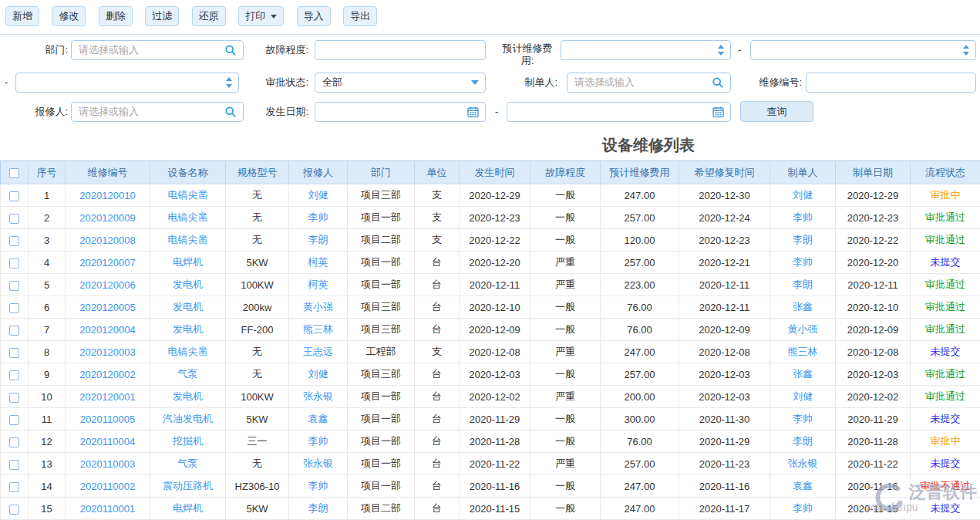  What do you see at coordinates (157, 50) in the screenshot?
I see `department-input: 请选择或输入` at bounding box center [157, 50].